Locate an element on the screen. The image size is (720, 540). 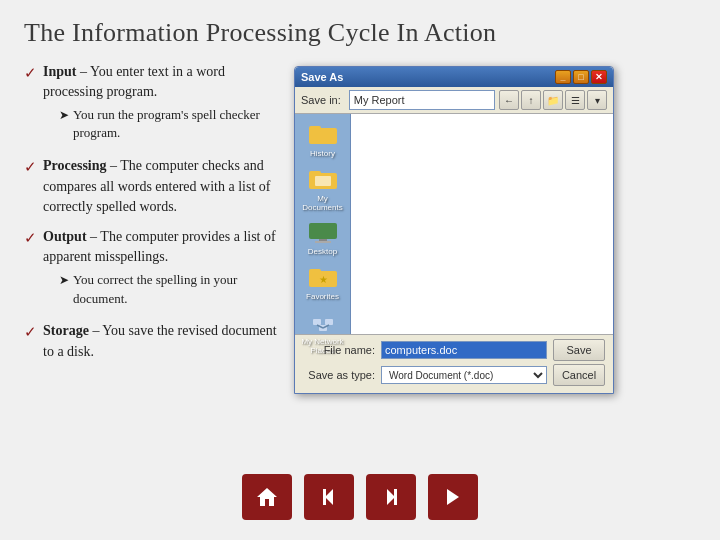
minimize-button: _ is located at coordinates (563, 77).